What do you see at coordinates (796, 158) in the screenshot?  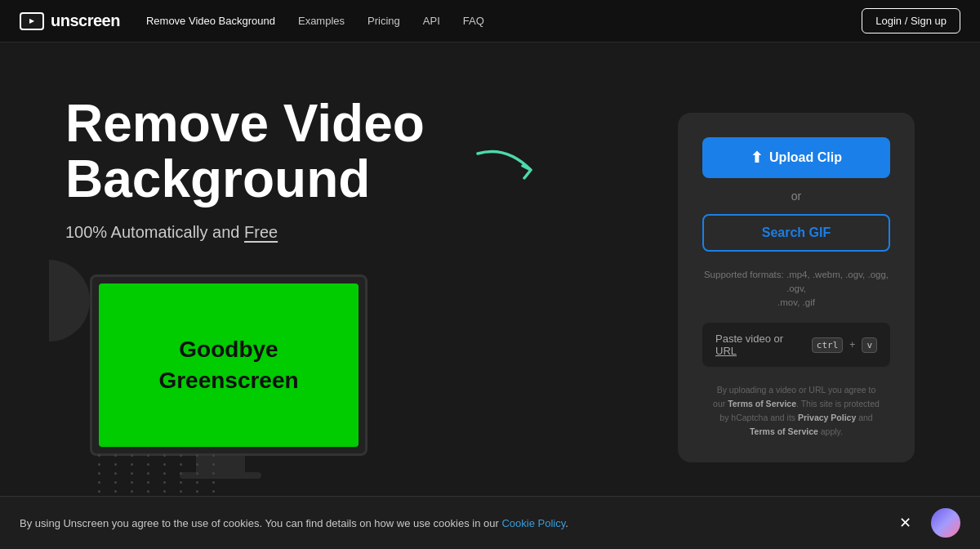 I see `upload-clip-button: ⬆ Upload Clip` at bounding box center [796, 158].